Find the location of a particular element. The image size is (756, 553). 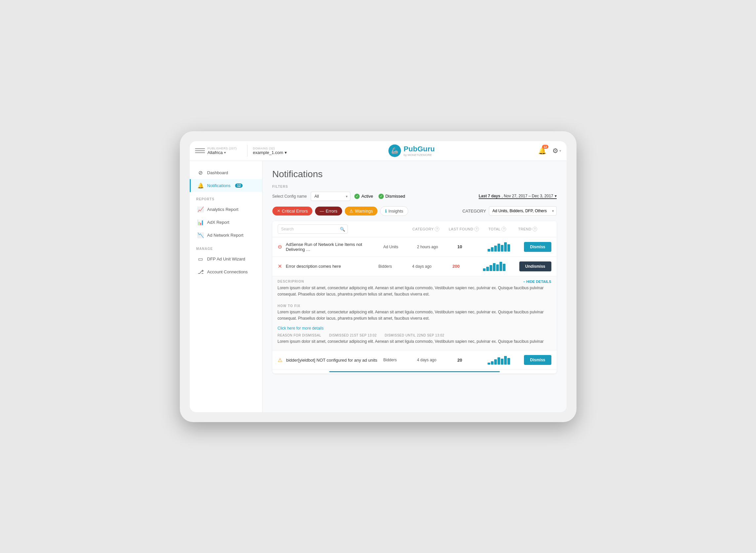

sidebar-item-adx: 📊 AdX Report is located at coordinates (226, 222).